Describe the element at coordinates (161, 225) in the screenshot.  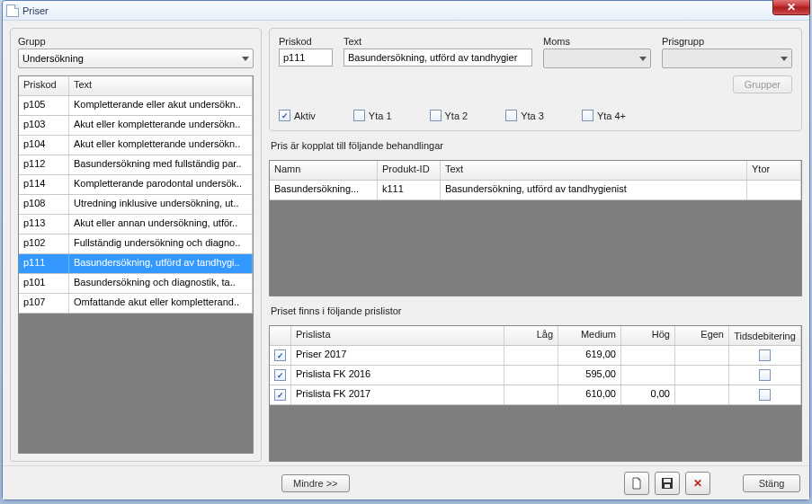
I see `cell-text: Akut eller annan undersökning, utför..` at that location.